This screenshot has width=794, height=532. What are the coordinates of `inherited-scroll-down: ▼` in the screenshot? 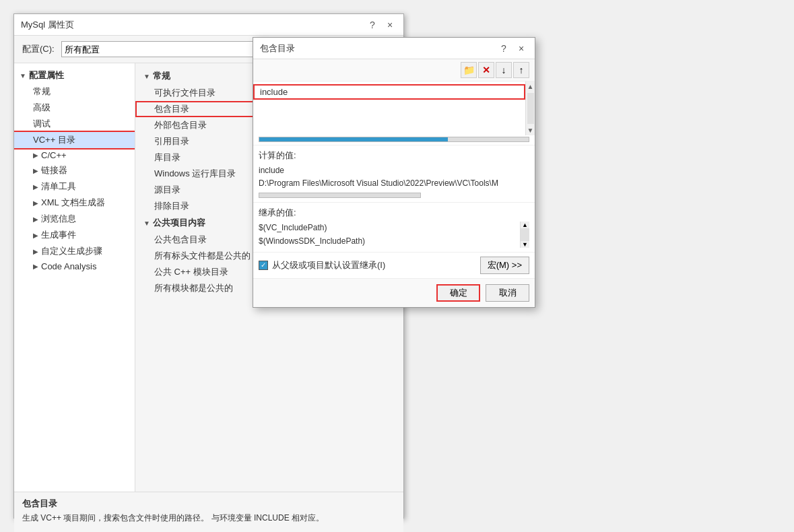 It's located at (525, 244).